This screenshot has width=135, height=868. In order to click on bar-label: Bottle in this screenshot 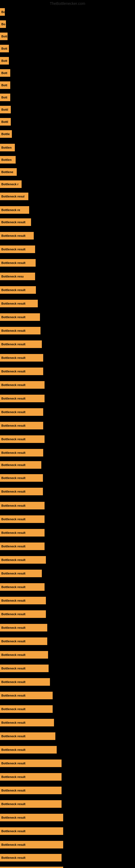, I will do `click(6, 134)`.